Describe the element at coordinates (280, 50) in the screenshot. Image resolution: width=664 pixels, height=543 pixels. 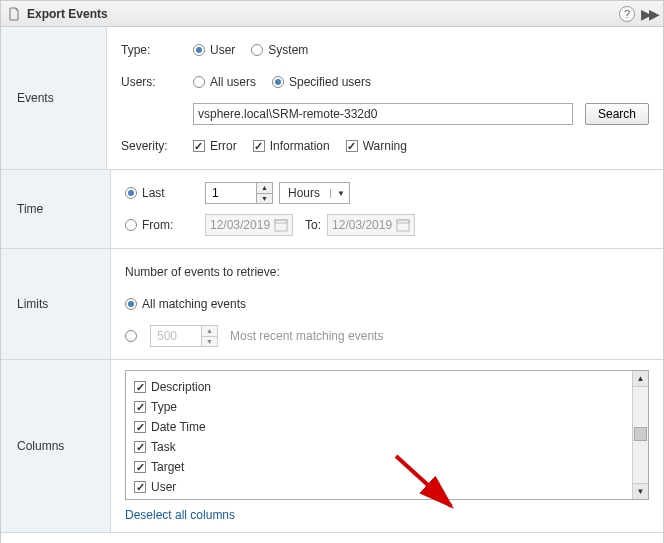
I see `radio-type-system: System` at that location.